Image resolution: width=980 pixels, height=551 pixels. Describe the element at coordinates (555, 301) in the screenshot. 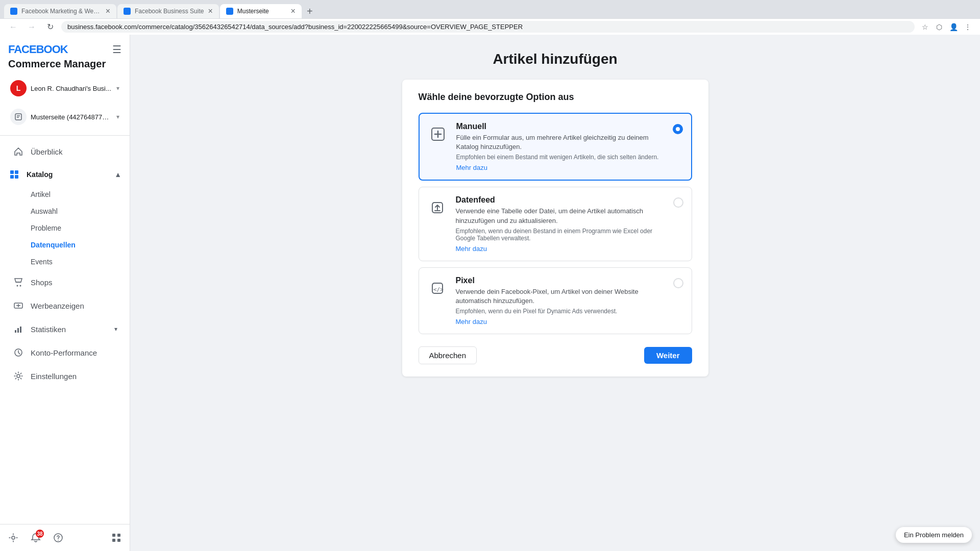

I see `option-pixel: </> Pixel Verwende dein Facebook-Pixel, …` at that location.